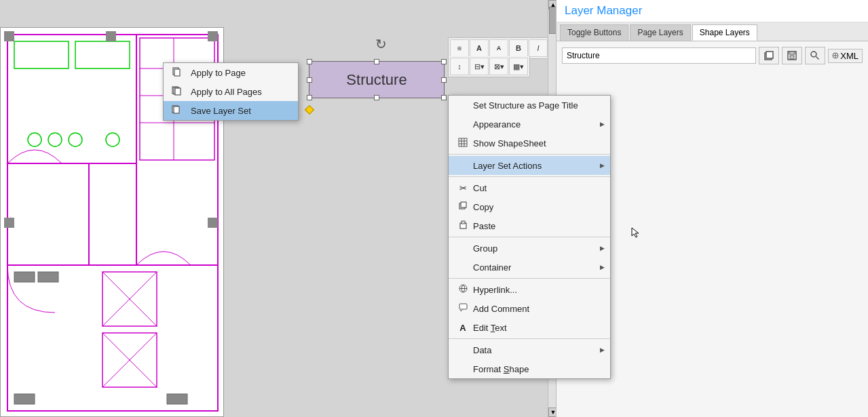 This screenshot has height=417, width=868. I want to click on structure-shape: Structure, so click(377, 80).